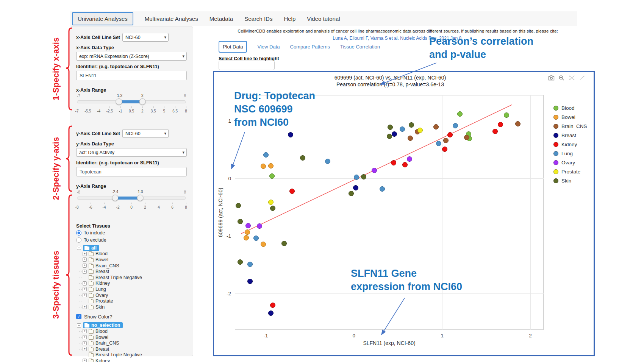  Describe the element at coordinates (567, 172) in the screenshot. I see `legend-item-prostate: Prostate` at that location.